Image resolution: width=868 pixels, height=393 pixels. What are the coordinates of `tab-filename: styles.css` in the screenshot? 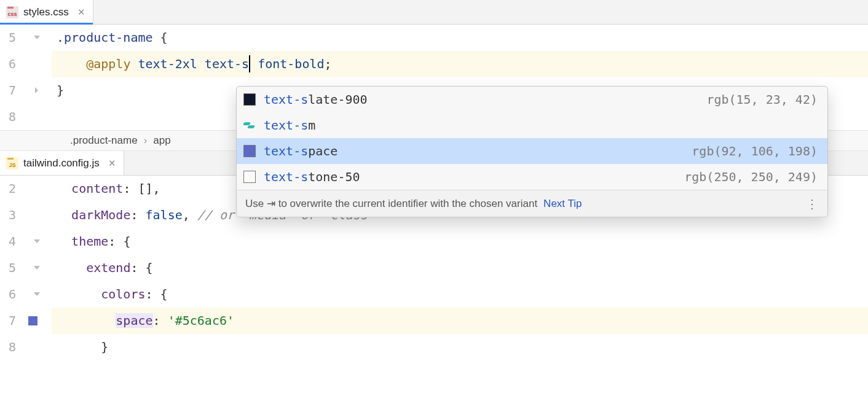 It's located at (46, 12).